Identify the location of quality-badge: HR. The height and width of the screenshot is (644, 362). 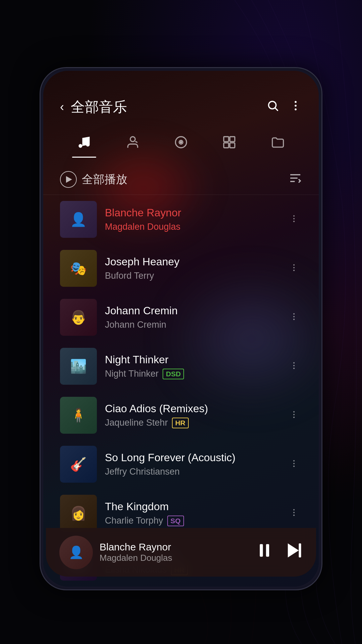
(180, 423).